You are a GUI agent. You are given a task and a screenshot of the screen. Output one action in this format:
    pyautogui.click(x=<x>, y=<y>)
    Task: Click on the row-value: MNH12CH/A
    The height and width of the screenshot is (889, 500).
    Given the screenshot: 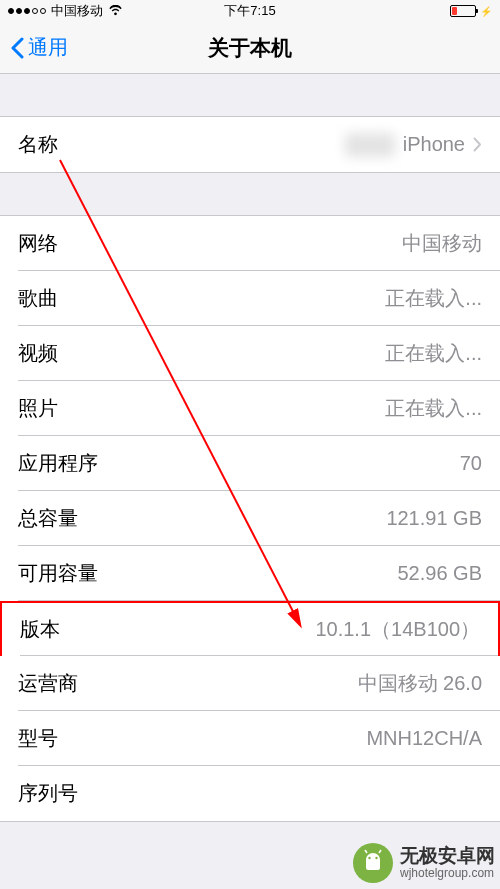 What is the action you would take?
    pyautogui.click(x=424, y=738)
    